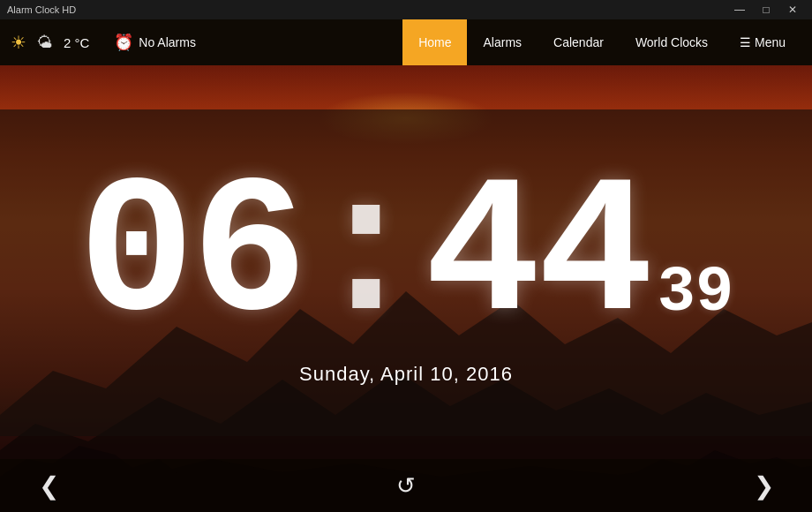  I want to click on bottom-controls: ❮ ↺ ❯, so click(406, 486).